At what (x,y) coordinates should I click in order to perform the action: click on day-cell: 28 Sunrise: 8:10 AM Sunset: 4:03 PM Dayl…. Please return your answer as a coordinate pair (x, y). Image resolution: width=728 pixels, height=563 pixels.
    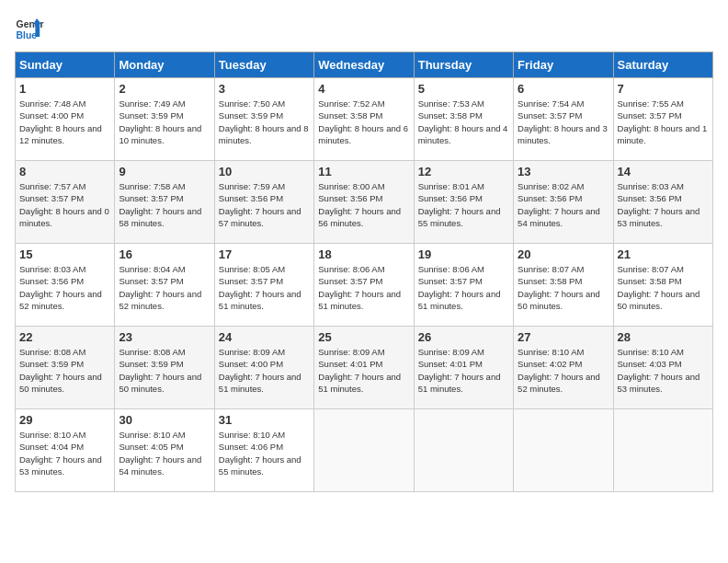
    Looking at the image, I should click on (663, 368).